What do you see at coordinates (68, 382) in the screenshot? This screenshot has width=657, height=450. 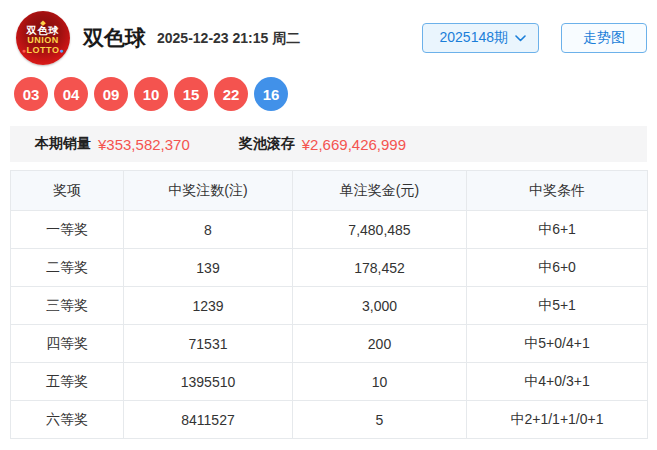 I see `table-cell-prize: 五等奖` at bounding box center [68, 382].